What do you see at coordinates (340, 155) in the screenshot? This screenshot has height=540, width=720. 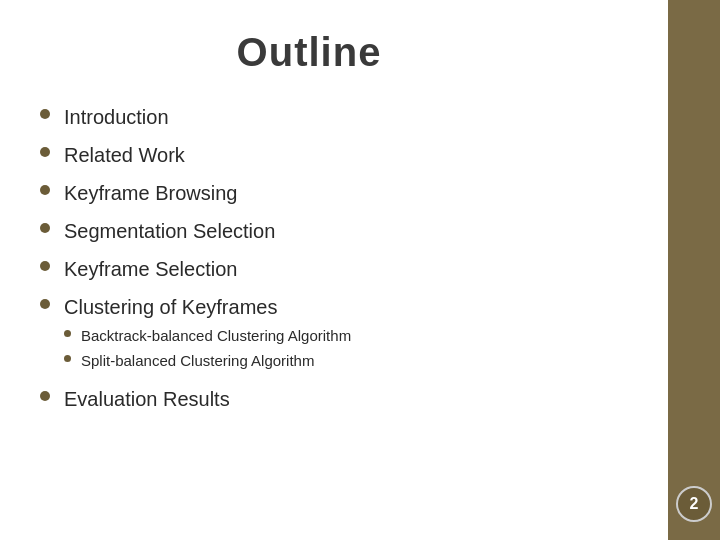 I see `list-item: Related Work` at bounding box center [340, 155].